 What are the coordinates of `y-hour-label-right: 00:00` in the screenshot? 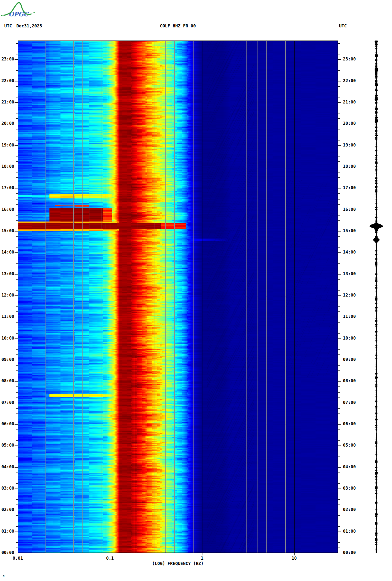 It's located at (349, 553).